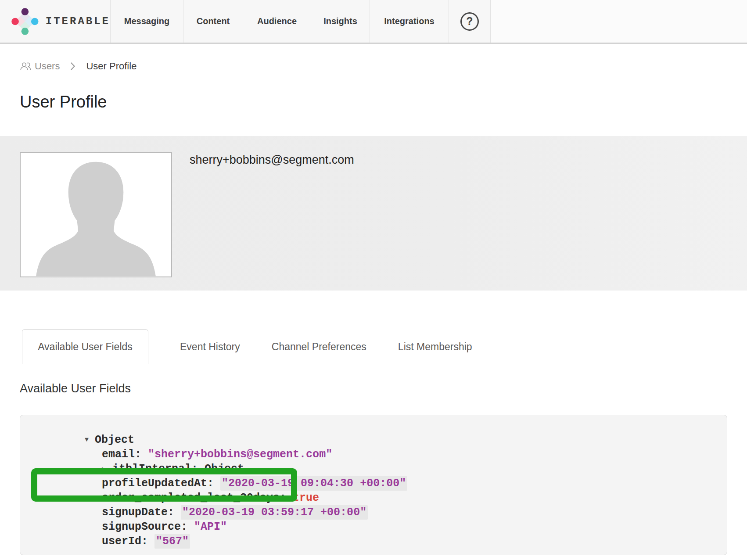  Describe the element at coordinates (319, 347) in the screenshot. I see `tab-channel-preferences: Channel Preferences` at that location.